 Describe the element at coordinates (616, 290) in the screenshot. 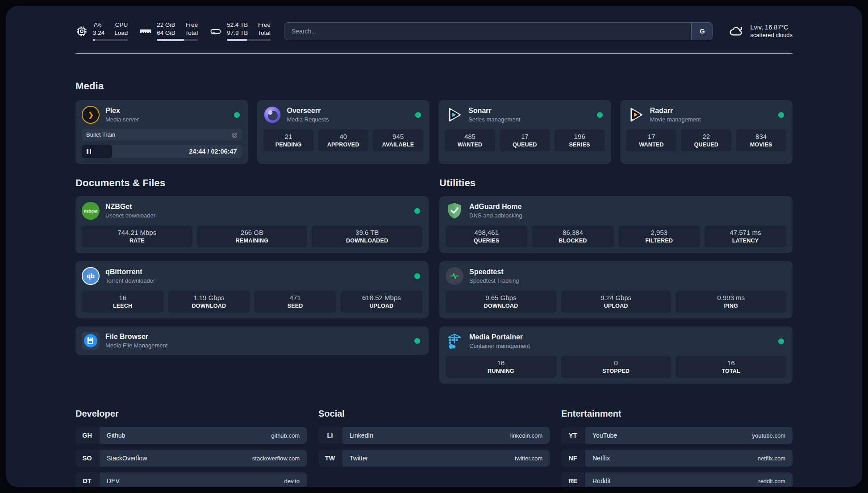

I see `speedtest-card: Speedtest Speedtest Tracking 9.65 Gbps D…` at that location.